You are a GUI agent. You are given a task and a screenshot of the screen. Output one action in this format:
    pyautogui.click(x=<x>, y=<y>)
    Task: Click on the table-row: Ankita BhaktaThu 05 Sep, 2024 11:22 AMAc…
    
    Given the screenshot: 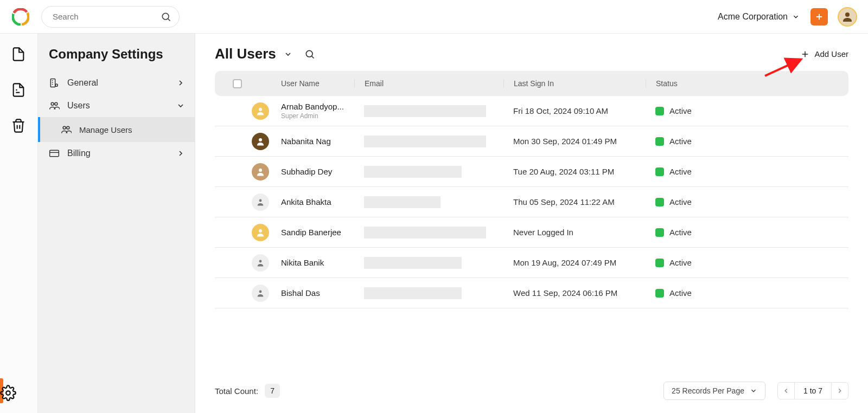 What is the action you would take?
    pyautogui.click(x=532, y=202)
    